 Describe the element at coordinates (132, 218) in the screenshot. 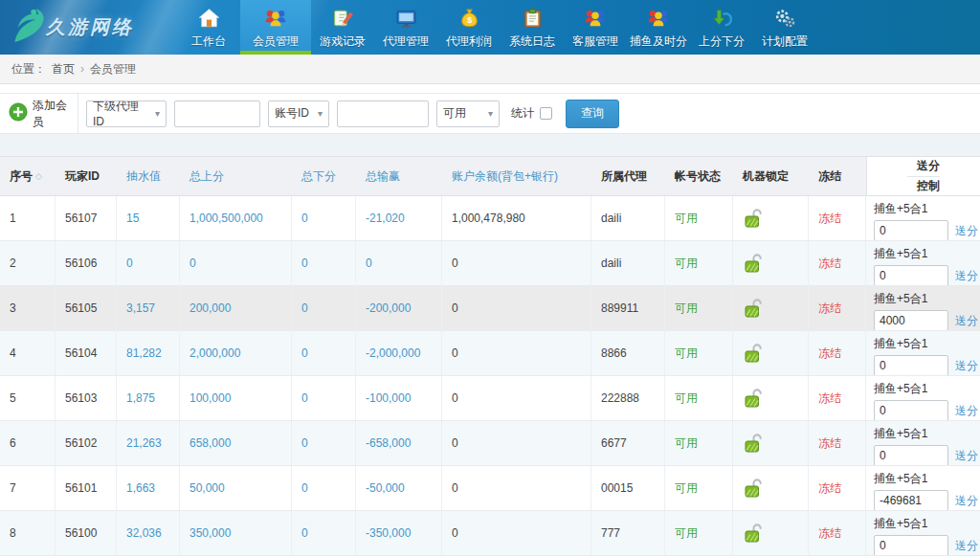

I see `pump-value-link: 15` at that location.